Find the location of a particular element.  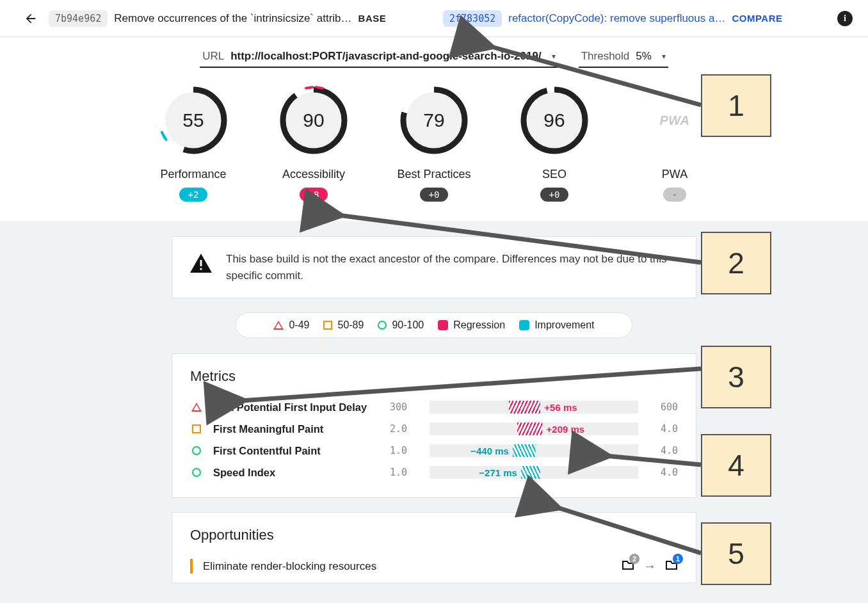

tab-before-icon: 2 is located at coordinates (628, 566).